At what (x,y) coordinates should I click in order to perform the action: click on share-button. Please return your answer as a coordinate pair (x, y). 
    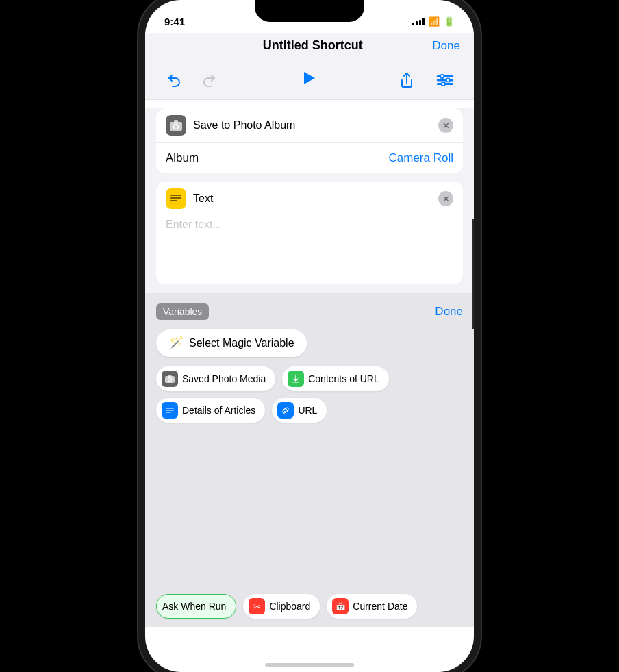
    Looking at the image, I should click on (407, 80).